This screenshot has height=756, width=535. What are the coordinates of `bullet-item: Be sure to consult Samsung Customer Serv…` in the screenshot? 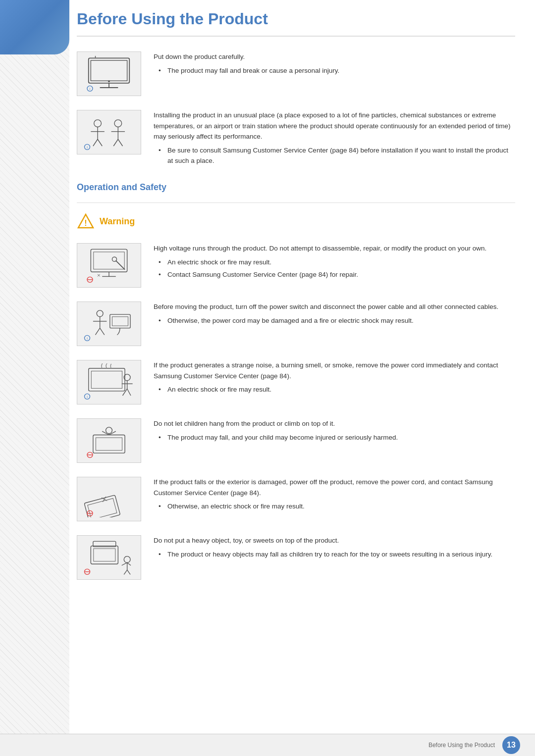 It's located at (337, 155).